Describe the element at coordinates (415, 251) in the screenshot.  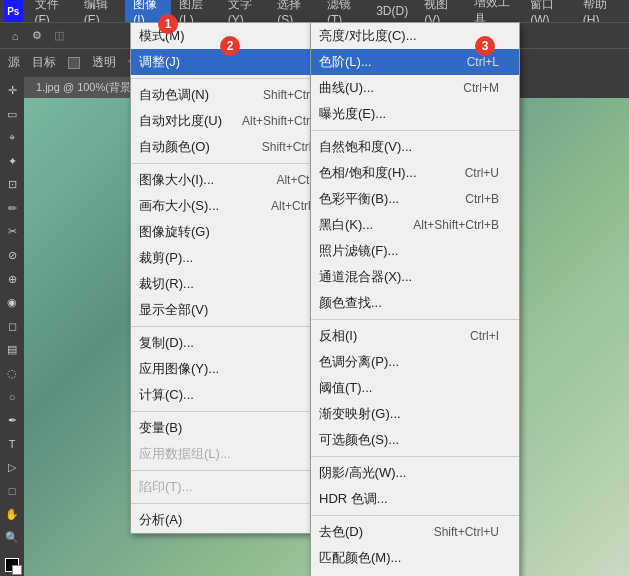
I see `submenu-photo-filter: 照片滤镜(F)...` at that location.